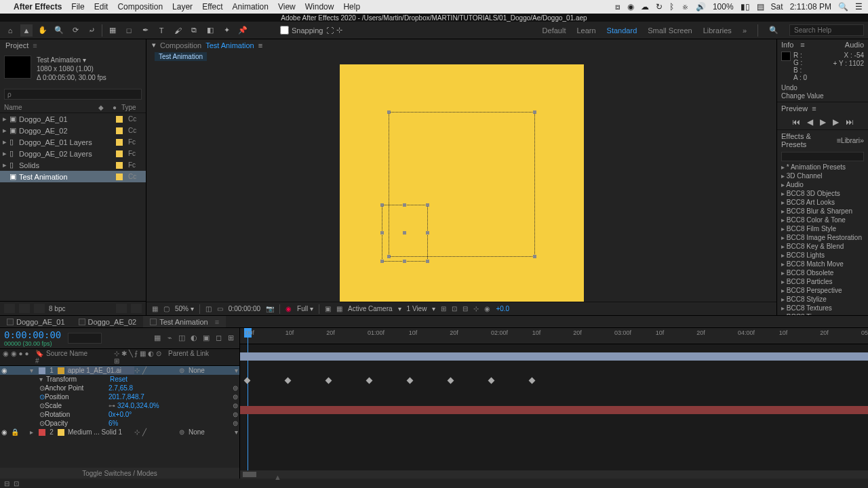 This screenshot has height=488, width=868. Describe the element at coordinates (59, 30) in the screenshot. I see `zoom-tool: 🔍` at that location.